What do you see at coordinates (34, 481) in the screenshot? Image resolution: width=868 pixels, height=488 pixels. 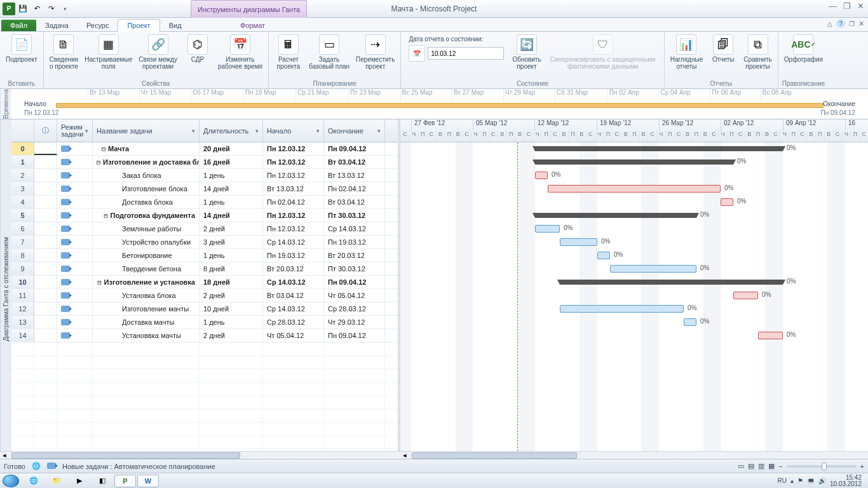 I see `taskbar-ie-icon: 🌐` at bounding box center [34, 481].